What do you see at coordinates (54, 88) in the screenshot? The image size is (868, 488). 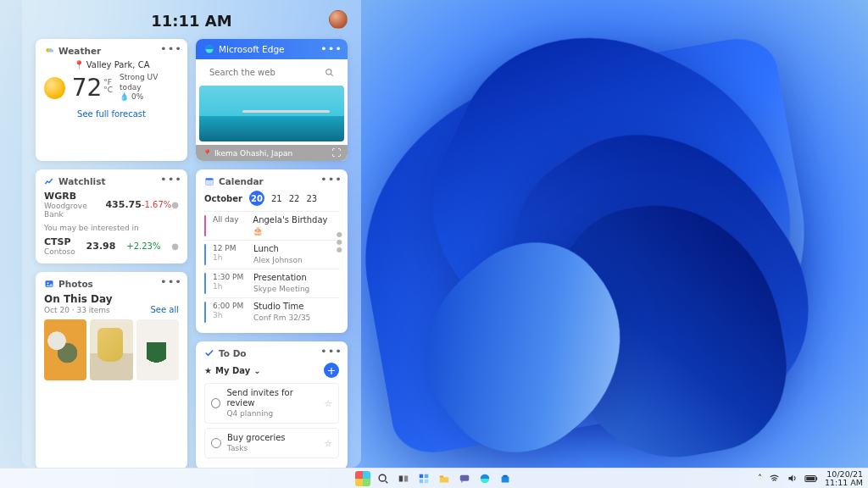 I see `sun-icon` at bounding box center [54, 88].